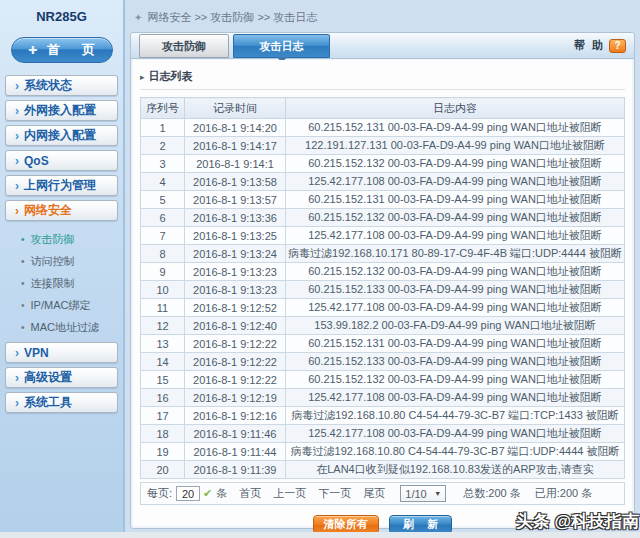 The image size is (640, 538). What do you see at coordinates (65, 328) in the screenshot?
I see `sidebar-subitem-label: MAC地址过滤` at bounding box center [65, 328].